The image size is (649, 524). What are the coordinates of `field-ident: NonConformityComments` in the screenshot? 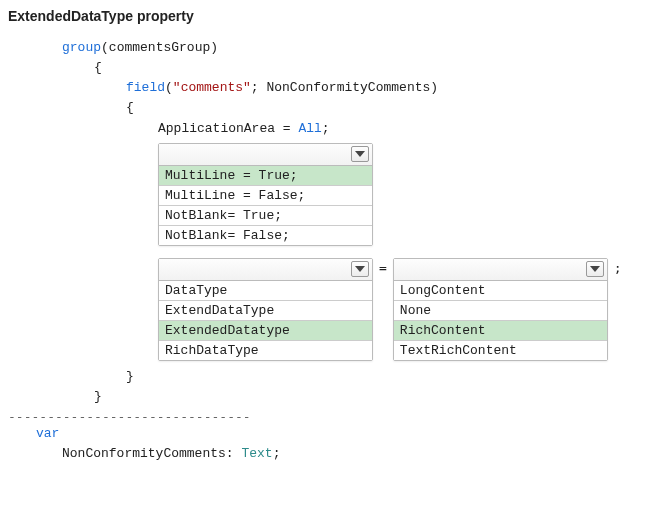 It's located at (348, 88).